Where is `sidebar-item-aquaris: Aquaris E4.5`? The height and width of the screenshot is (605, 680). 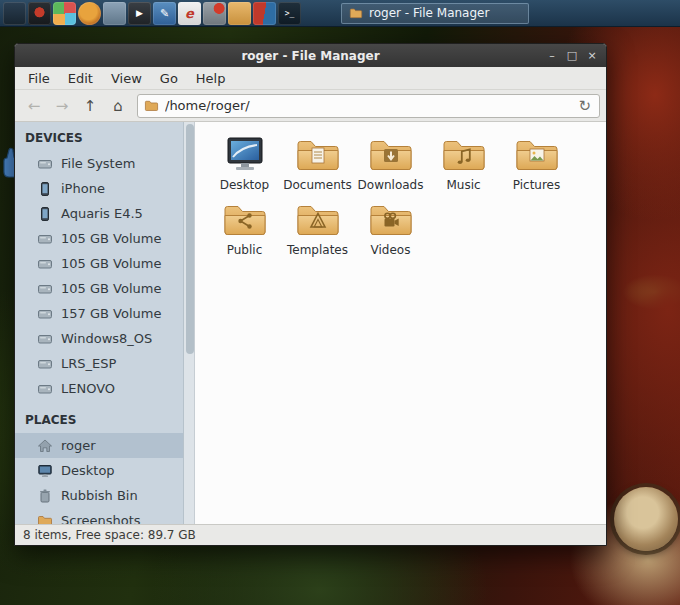 sidebar-item-aquaris: Aquaris E4.5 is located at coordinates (99, 214).